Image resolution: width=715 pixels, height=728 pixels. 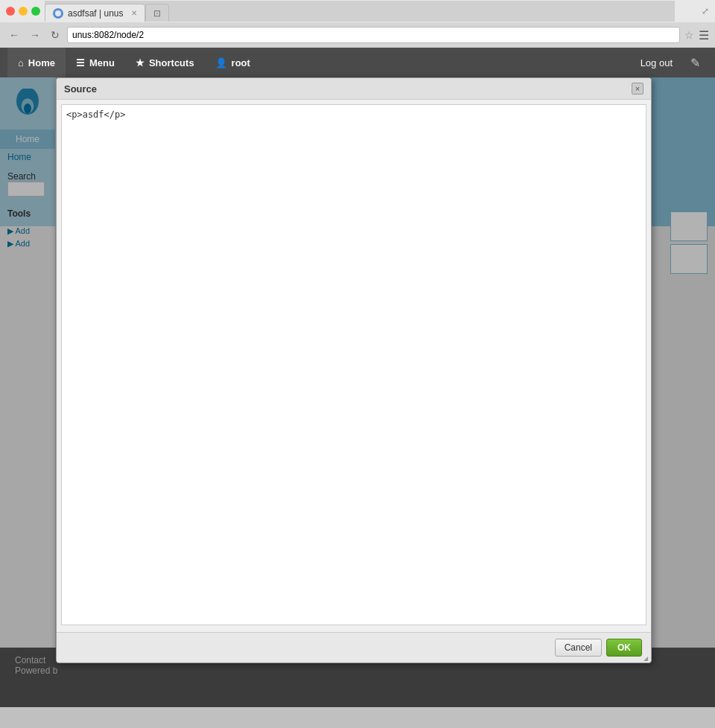 I want to click on bookmark-button: ☆, so click(x=690, y=35).